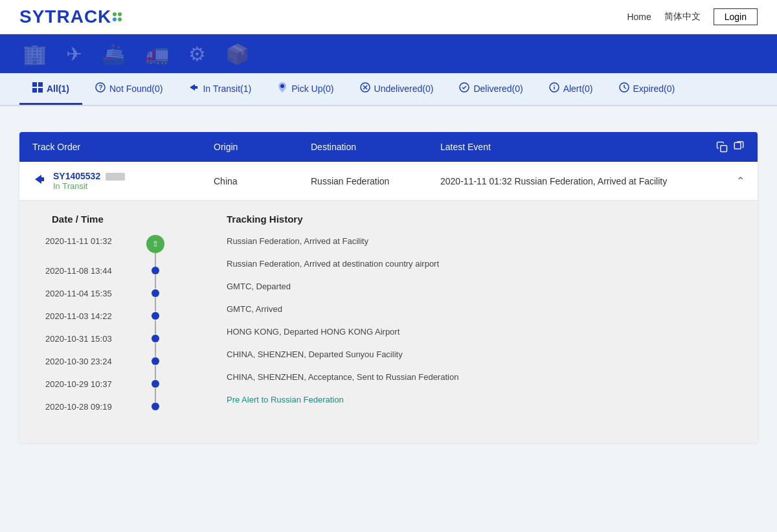 Image resolution: width=777 pixels, height=532 pixels. I want to click on timeline-item: 2020-10-31 15:03, so click(133, 338).